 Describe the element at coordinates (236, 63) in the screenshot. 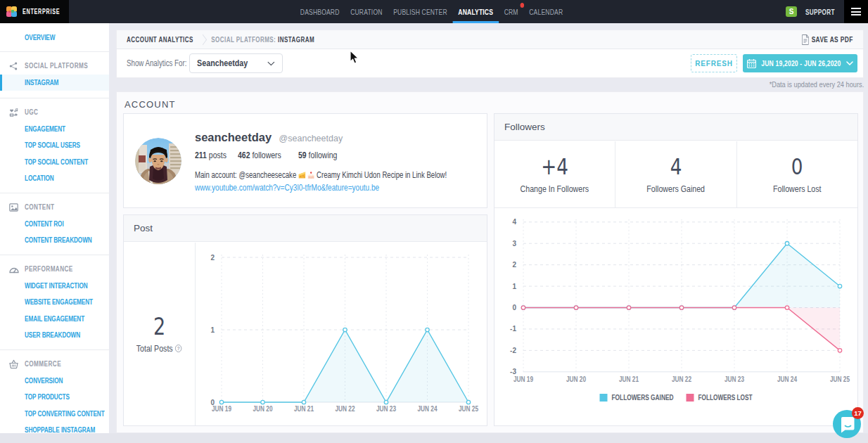

I see `account-select: Seancheetday` at that location.